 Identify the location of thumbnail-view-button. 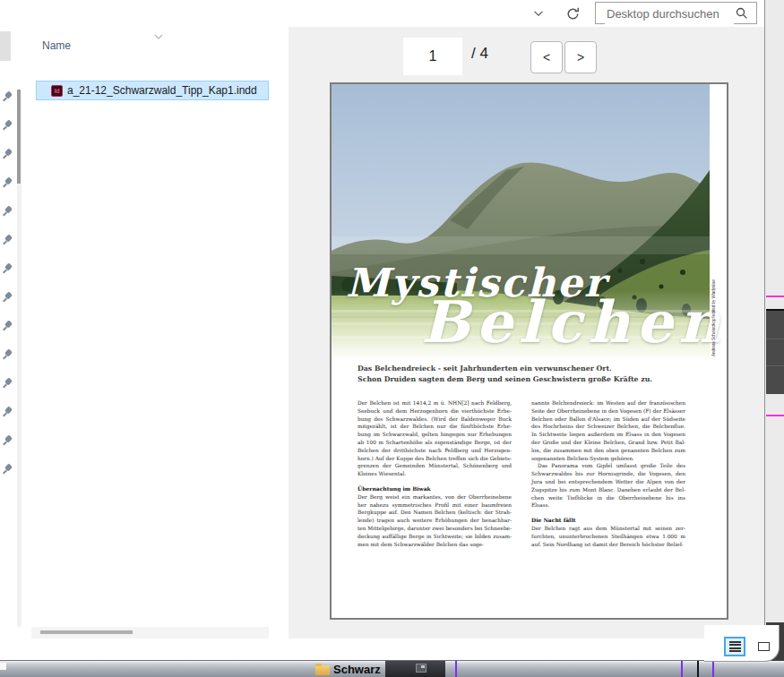
(763, 647).